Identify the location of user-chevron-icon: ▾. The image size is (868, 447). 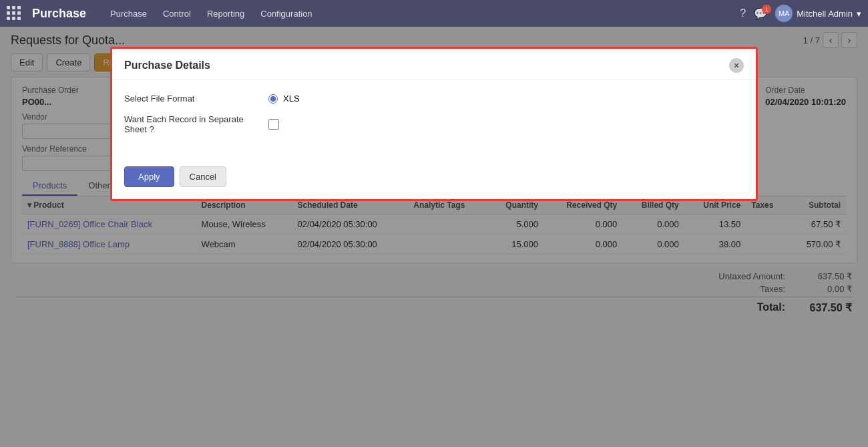
(859, 13).